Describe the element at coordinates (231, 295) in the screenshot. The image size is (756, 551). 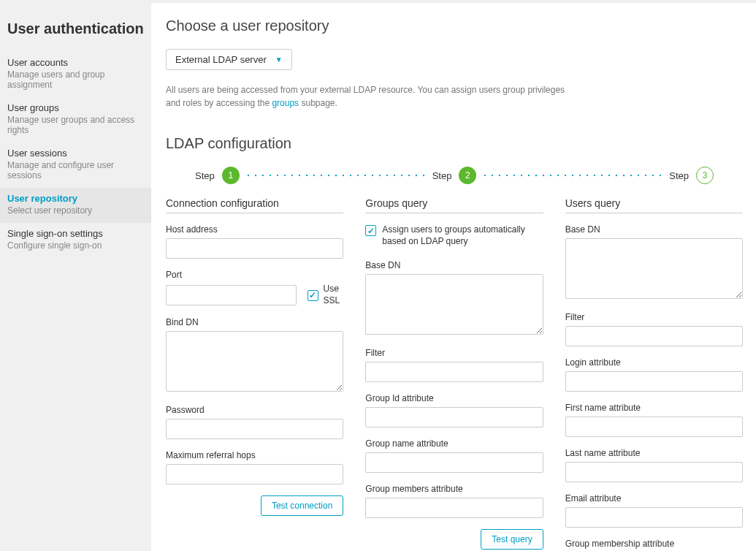
I see `port-input` at that location.